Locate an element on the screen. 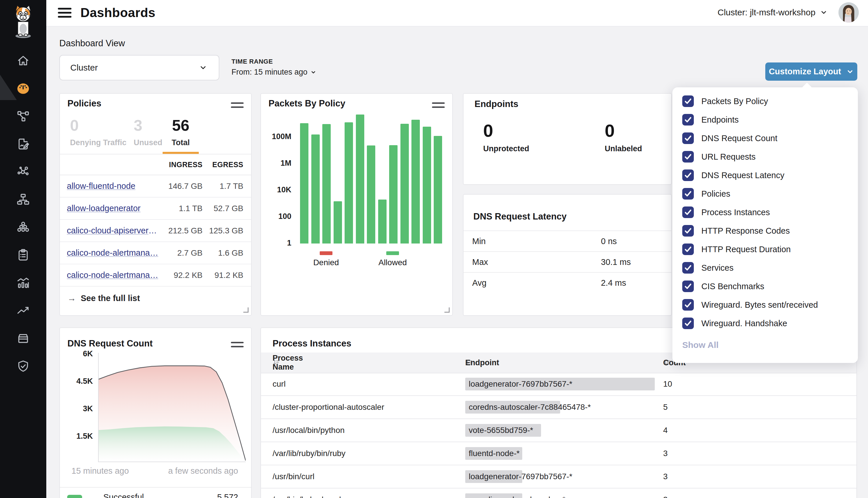 The height and width of the screenshot is (498, 868). legend-swatch is located at coordinates (326, 253).